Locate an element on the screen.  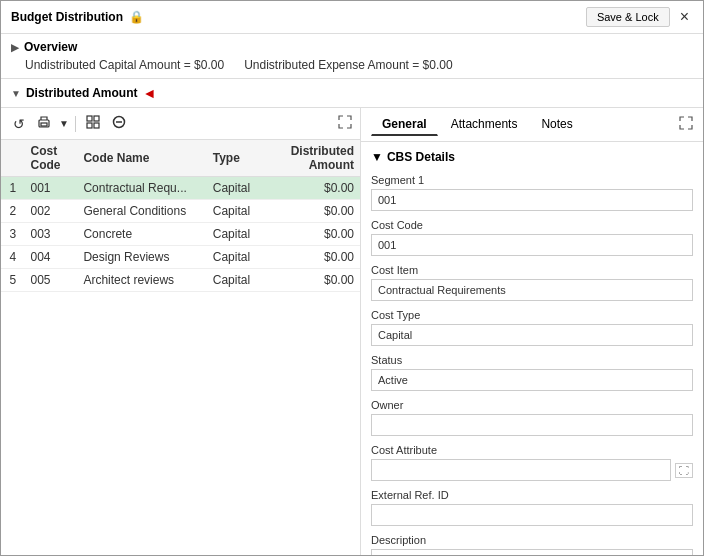
external-ref-value is located at coordinates (532, 515).